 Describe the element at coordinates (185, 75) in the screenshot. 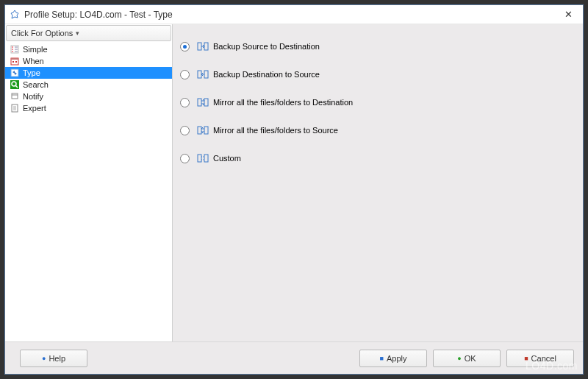

I see `radio-backup-dest-src` at that location.